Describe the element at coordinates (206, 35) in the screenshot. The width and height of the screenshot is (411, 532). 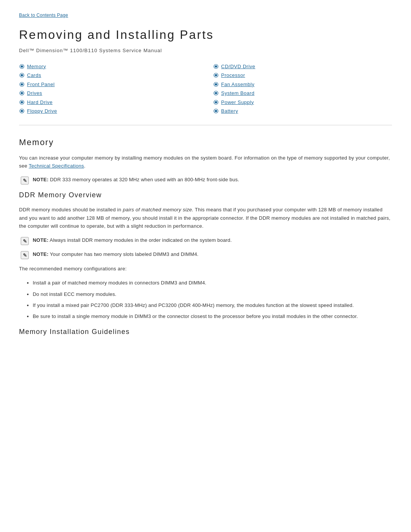
I see `page-title: Removing and Installing Parts` at that location.